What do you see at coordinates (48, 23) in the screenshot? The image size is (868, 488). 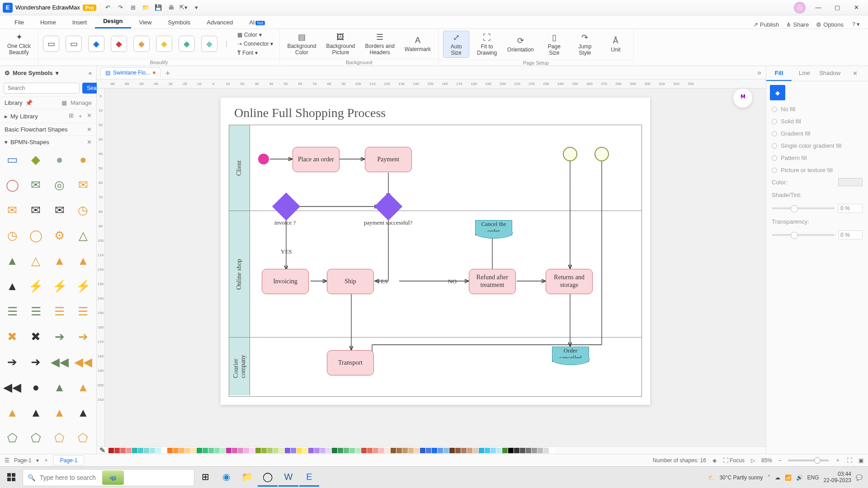 I see `menu-home: Home` at bounding box center [48, 23].